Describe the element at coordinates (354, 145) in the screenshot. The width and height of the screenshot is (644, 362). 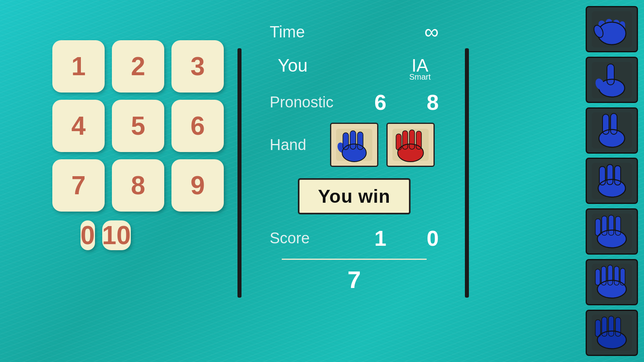
I see `player-hand-card` at that location.